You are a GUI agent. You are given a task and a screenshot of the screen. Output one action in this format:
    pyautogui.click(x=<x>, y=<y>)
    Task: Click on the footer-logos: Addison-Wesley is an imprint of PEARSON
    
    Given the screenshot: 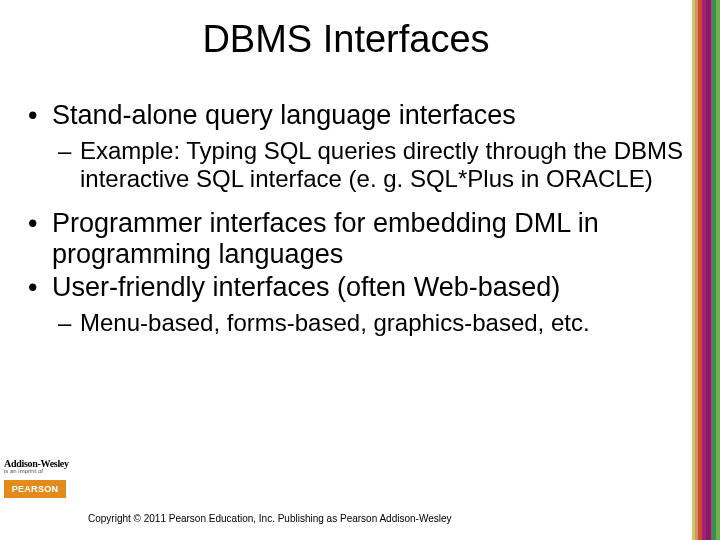 What is the action you would take?
    pyautogui.click(x=44, y=486)
    